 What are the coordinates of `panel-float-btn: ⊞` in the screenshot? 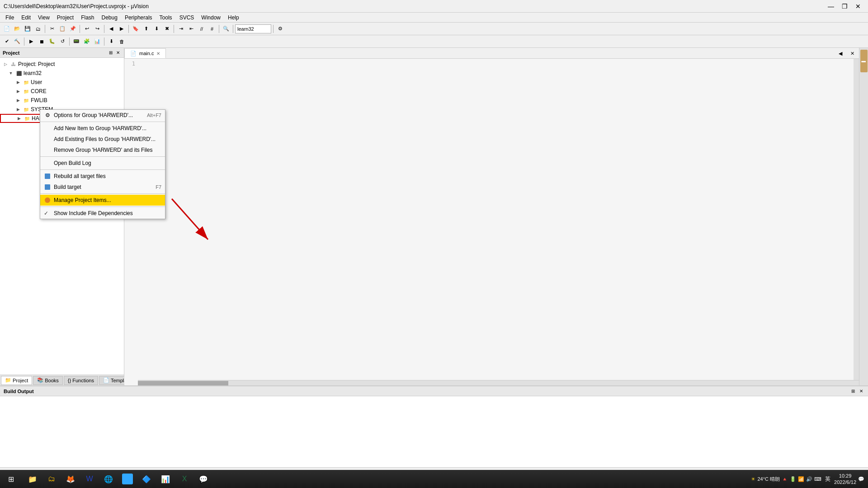 It's located at (111, 53).